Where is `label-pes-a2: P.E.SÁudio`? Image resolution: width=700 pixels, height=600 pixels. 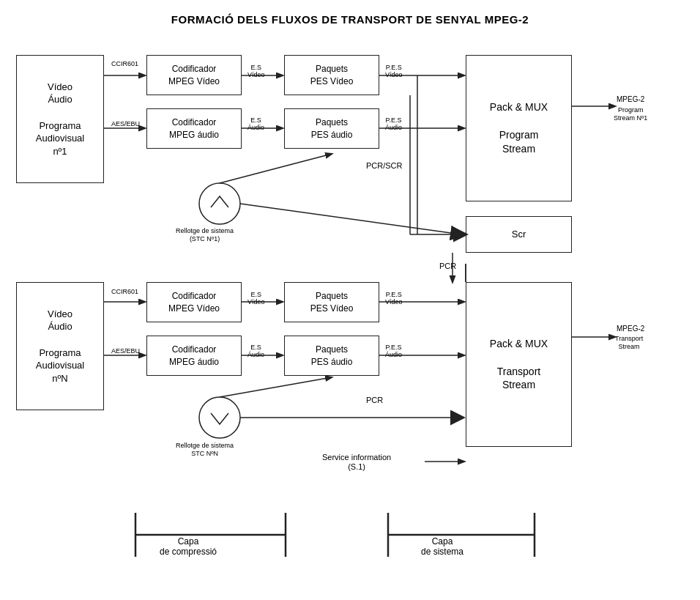
label-pes-a2: P.E.SÁudio is located at coordinates (394, 352).